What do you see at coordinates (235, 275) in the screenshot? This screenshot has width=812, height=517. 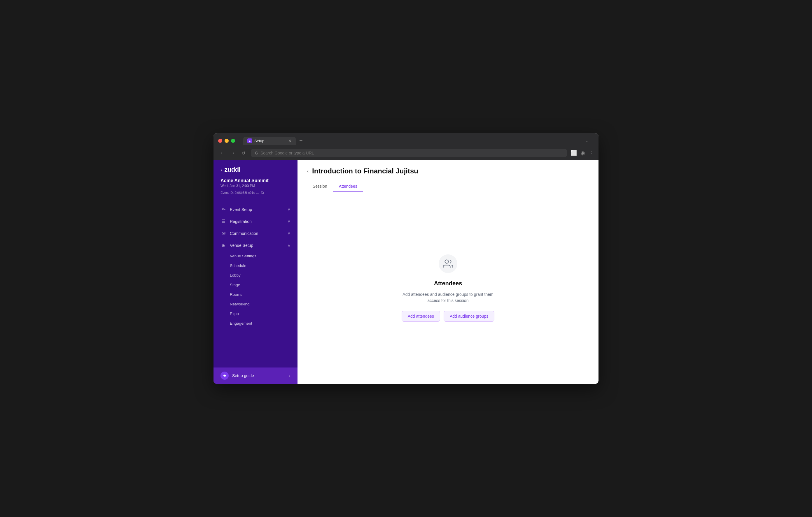 I see `lobby-label: Lobby` at bounding box center [235, 275].